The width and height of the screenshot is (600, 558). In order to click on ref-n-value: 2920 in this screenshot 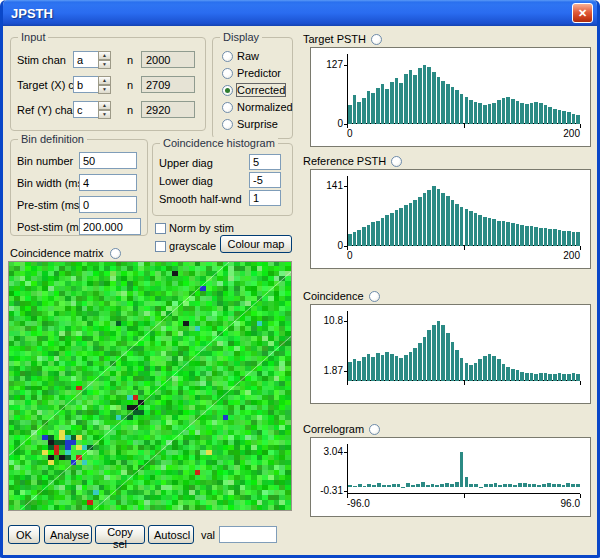, I will do `click(168, 110)`.